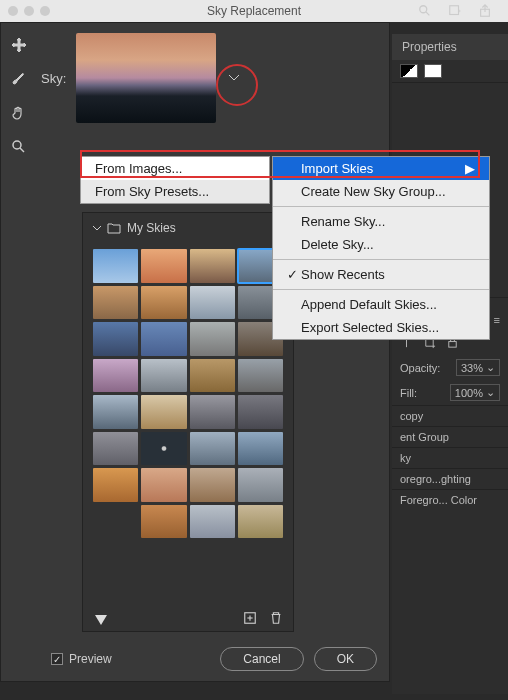 Image resolution: width=508 pixels, height=700 pixels. Describe the element at coordinates (450, 416) in the screenshot. I see `layer-row: copy` at that location.